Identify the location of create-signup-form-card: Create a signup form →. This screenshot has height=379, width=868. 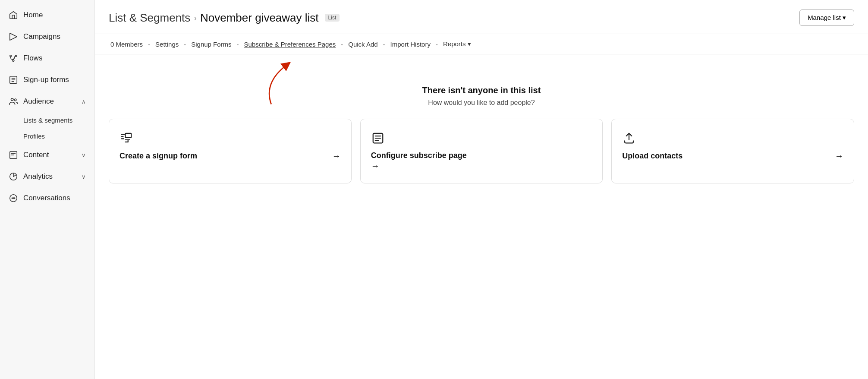
(230, 151).